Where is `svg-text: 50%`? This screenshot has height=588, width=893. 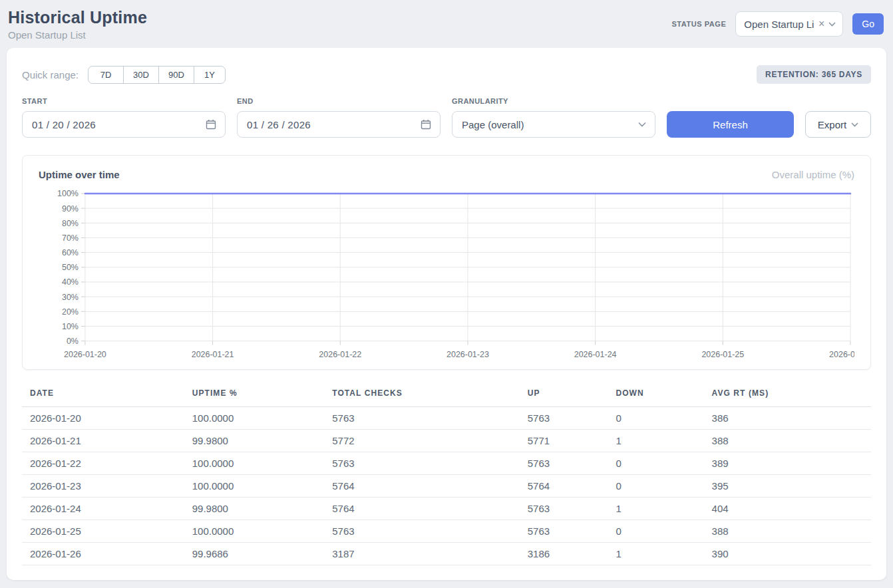
svg-text: 50% is located at coordinates (71, 267).